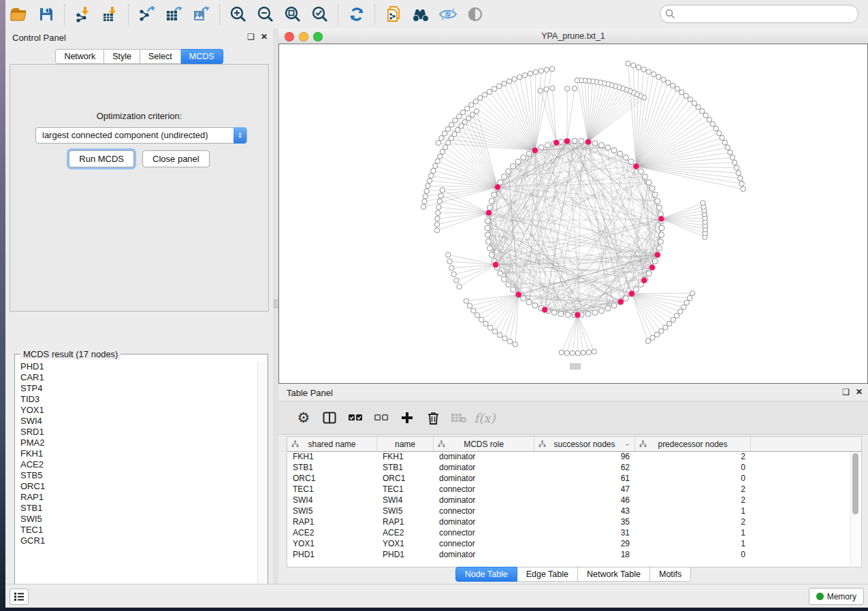  Describe the element at coordinates (332, 522) in the screenshot. I see `cell-shared-name: RAP1` at that location.